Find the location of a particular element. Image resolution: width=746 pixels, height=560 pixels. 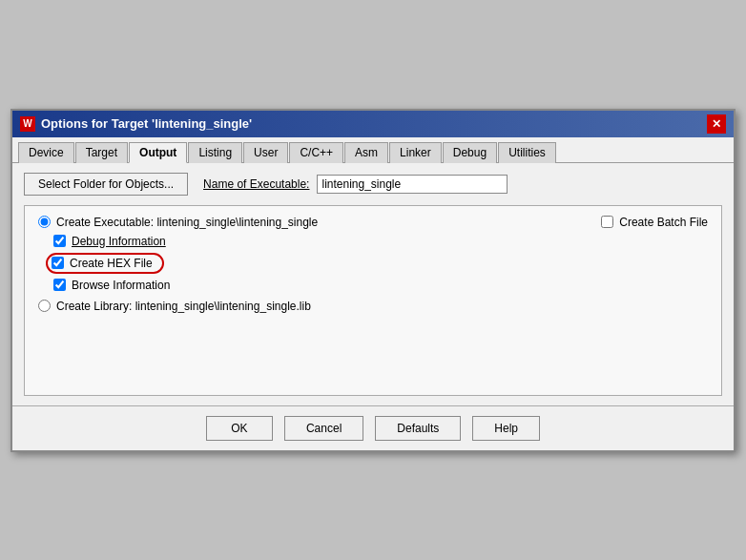

close-button: ✕ is located at coordinates (716, 124).